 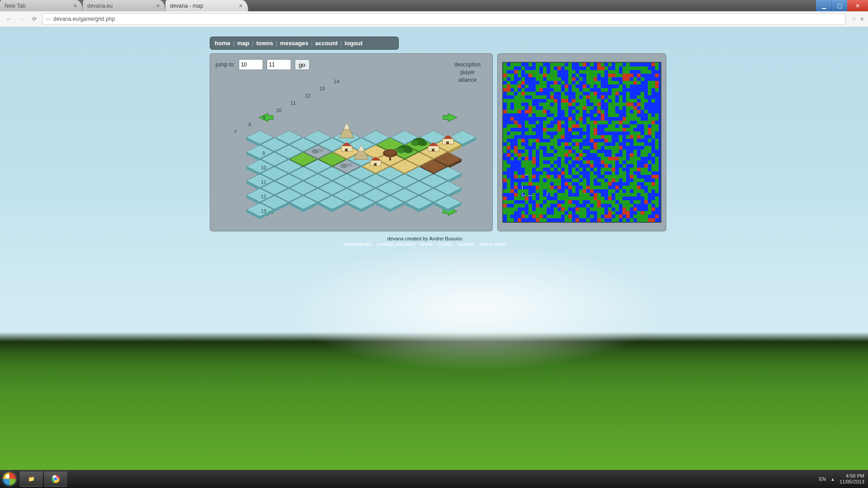 I want to click on browser-toolbar: ← → ⟳ ▭ devana.eu/game/grid.php ☆ ≡, so click(x=434, y=19).